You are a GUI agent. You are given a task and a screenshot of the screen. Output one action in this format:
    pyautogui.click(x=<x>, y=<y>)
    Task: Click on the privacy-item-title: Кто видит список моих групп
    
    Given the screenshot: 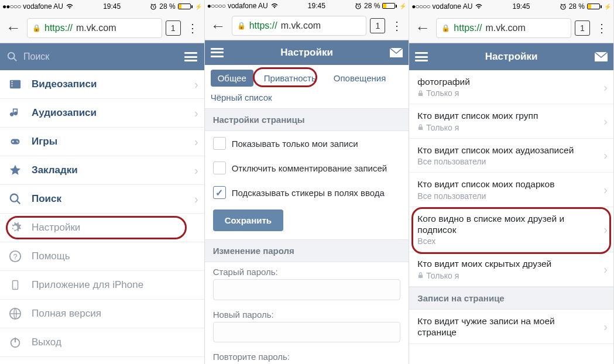 What is the action you would take?
    pyautogui.click(x=512, y=116)
    